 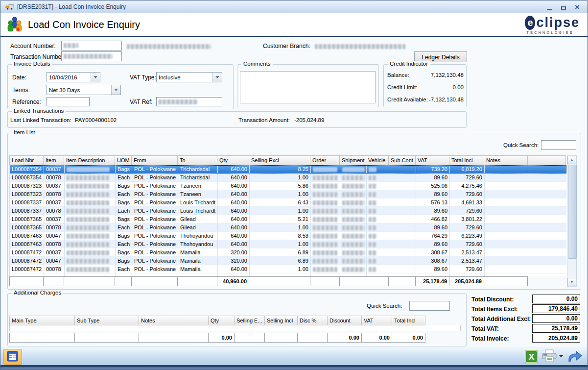 I want to click on table-row: L00008732300037BagsPOL - PolokwaneTzanee…, so click(x=288, y=186).